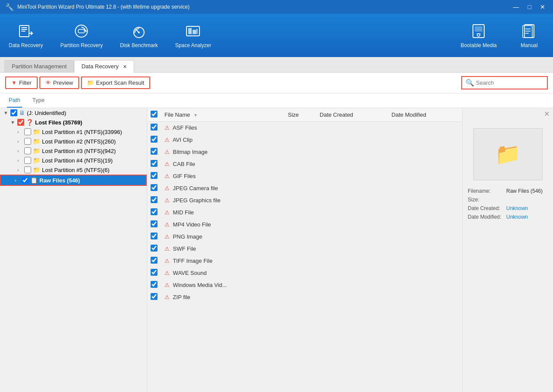 Image resolution: width=553 pixels, height=392 pixels. I want to click on tree-root: ▼ 🖥 (J: Unidentified), so click(74, 113).